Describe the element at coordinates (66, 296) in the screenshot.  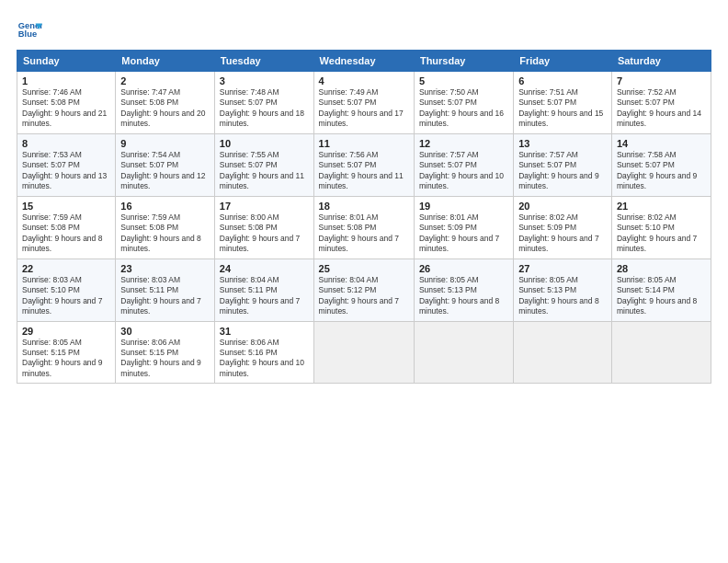
I see `day-info: Sunrise: 8:03 AMSunset: 5:10 PMDaylight:…` at that location.